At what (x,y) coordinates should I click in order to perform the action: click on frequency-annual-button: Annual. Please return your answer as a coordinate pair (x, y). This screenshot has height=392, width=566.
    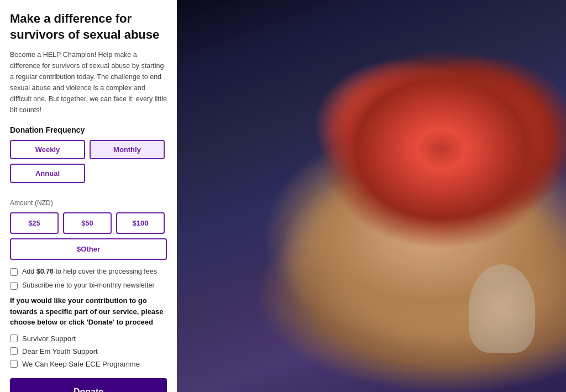
    Looking at the image, I should click on (48, 174).